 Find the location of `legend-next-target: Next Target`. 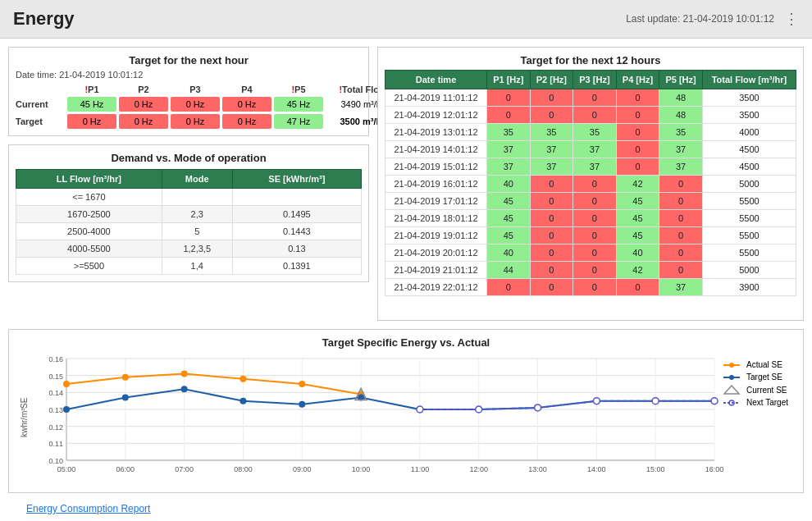

legend-next-target: Next Target is located at coordinates (756, 402).